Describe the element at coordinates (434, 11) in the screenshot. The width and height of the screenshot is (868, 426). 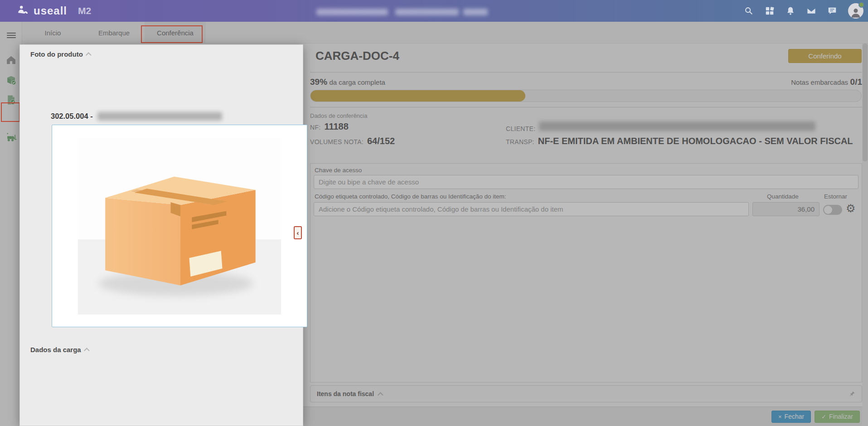
I see `top-header: useall M2` at that location.